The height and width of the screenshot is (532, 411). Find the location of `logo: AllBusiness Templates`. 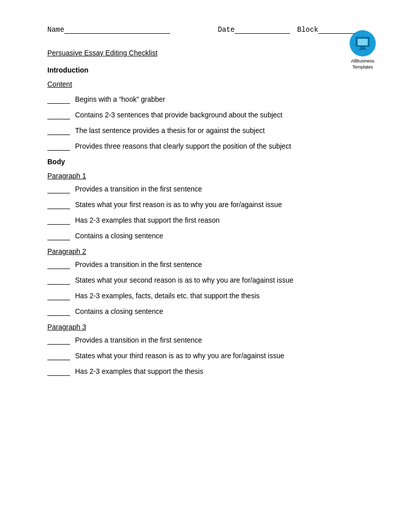

logo: AllBusiness Templates is located at coordinates (363, 50).